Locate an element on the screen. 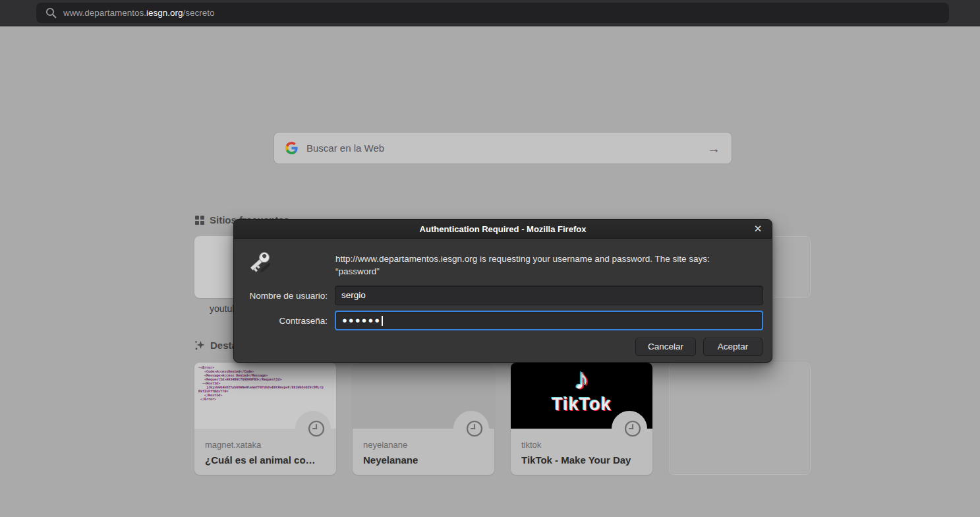 This screenshot has width=980, height=517. arrow-right-icon: → is located at coordinates (714, 148).